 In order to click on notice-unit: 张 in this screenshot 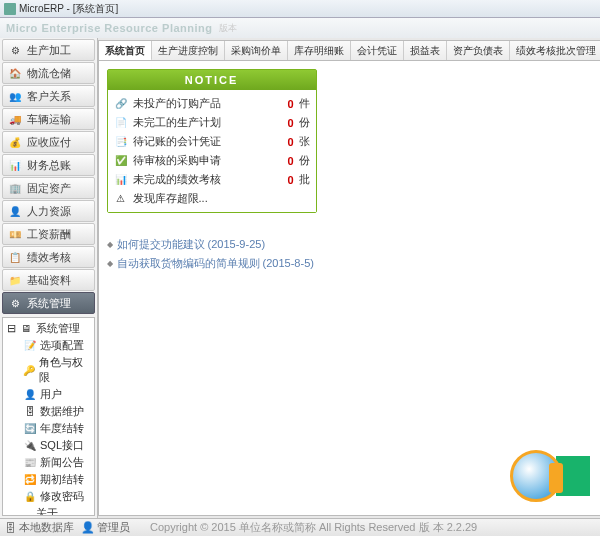, I will do `click(304, 142)`.